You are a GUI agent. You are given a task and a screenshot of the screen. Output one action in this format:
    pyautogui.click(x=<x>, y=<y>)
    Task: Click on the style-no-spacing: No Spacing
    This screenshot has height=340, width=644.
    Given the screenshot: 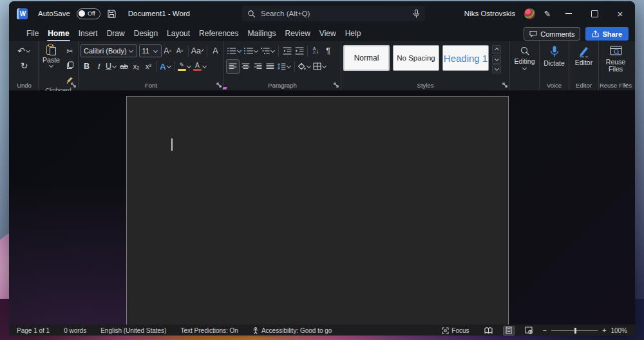 What is the action you would take?
    pyautogui.click(x=416, y=58)
    